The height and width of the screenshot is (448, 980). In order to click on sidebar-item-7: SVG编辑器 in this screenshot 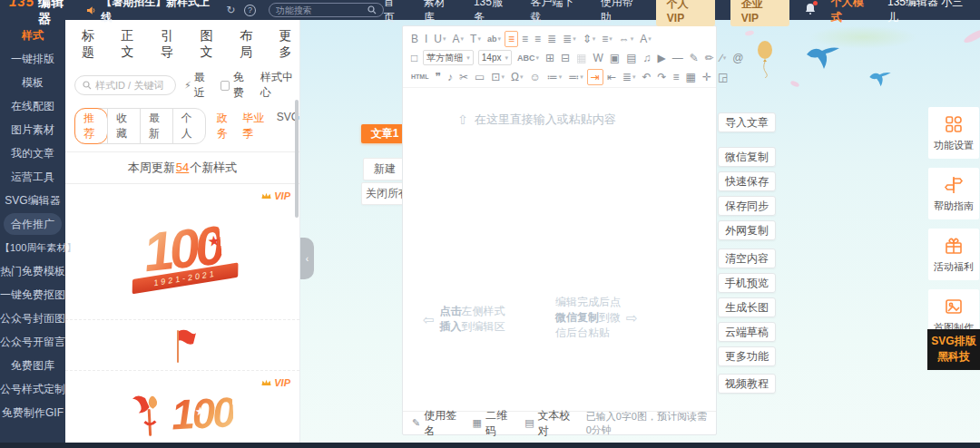, I will do `click(33, 200)`.